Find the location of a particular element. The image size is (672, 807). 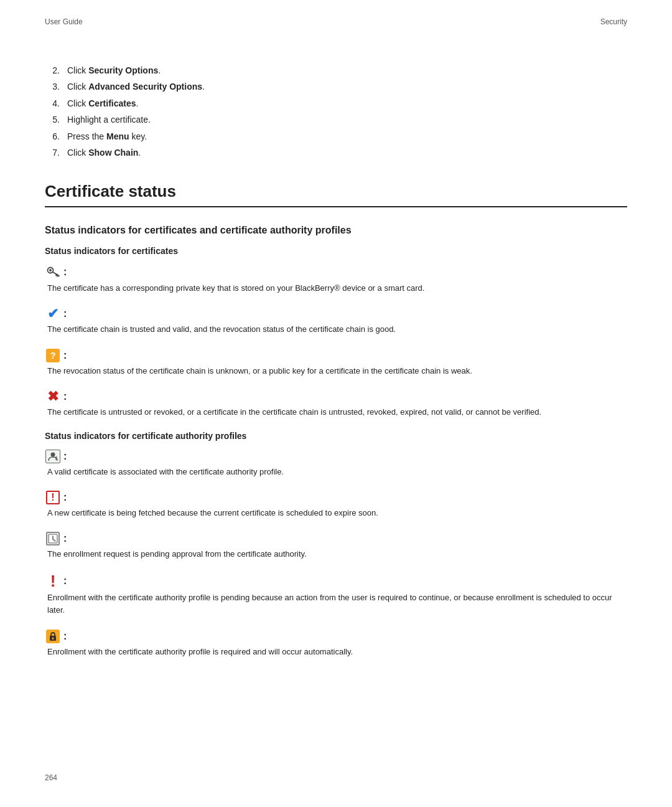

ca-indicator-clock: : The enrollment request is pending appr… is located at coordinates (336, 546).